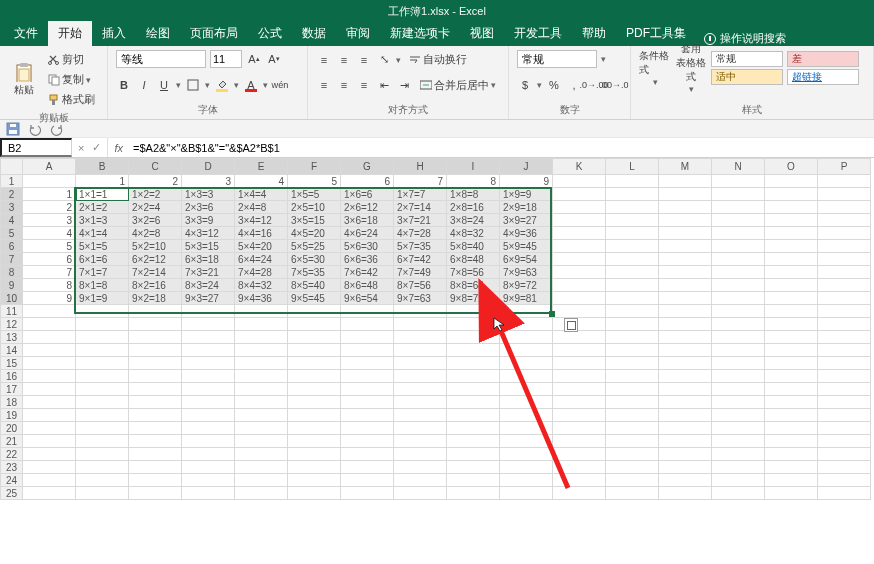 Image resolution: width=874 pixels, height=564 pixels. What do you see at coordinates (792, 376) in the screenshot?
I see `cell-O16` at bounding box center [792, 376].